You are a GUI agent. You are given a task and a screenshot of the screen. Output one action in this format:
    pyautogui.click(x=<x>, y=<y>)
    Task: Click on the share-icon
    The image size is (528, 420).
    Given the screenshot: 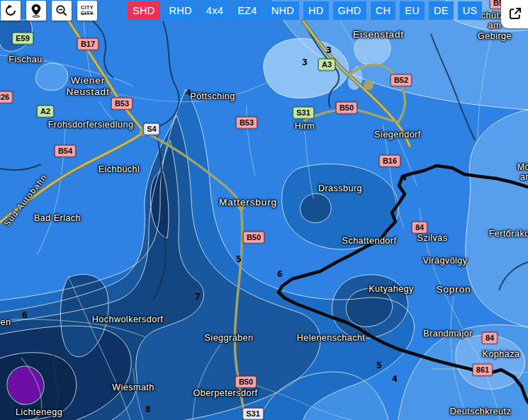 What is the action you would take?
    pyautogui.click(x=515, y=13)
    